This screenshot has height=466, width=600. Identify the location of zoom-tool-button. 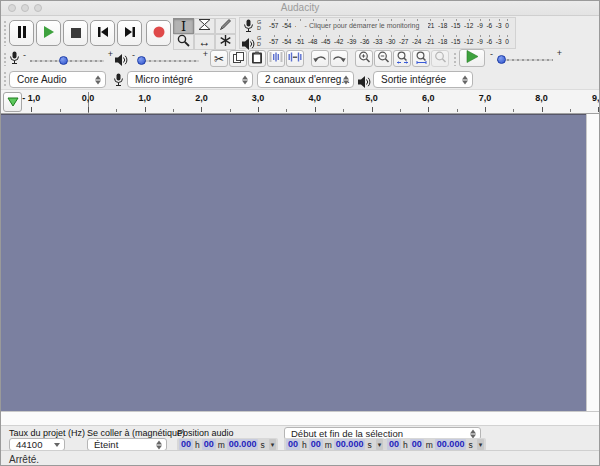
(184, 42).